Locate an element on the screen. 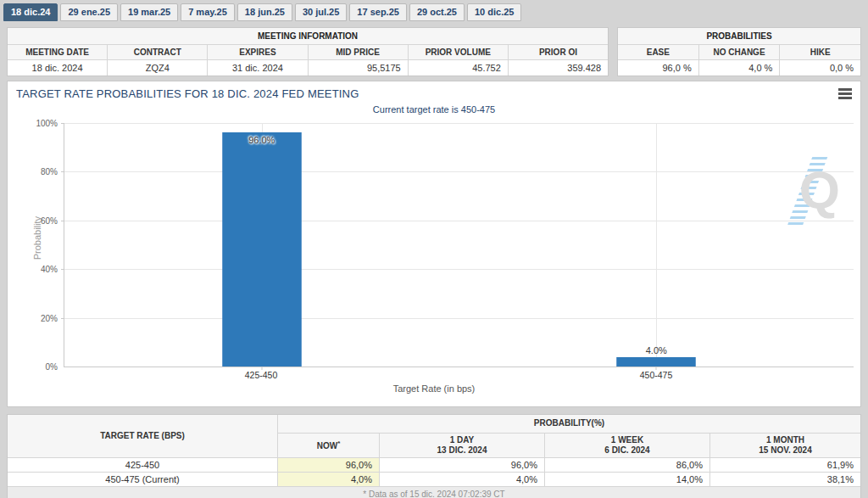  row1-rate: 425-450 is located at coordinates (142, 465).